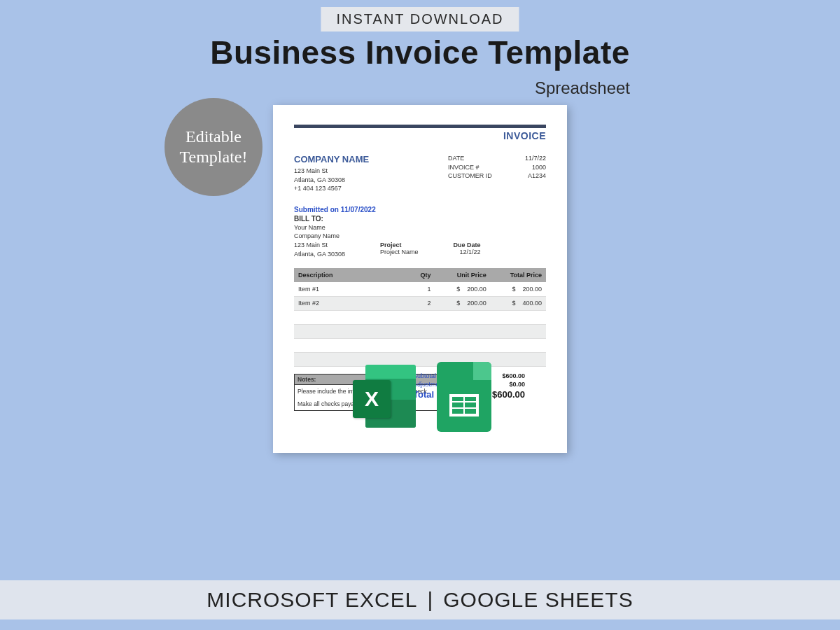 The height and width of the screenshot is (630, 840). Describe the element at coordinates (420, 303) in the screenshot. I see `table-row: Item #22$ 200.00$ 400.00` at that location.